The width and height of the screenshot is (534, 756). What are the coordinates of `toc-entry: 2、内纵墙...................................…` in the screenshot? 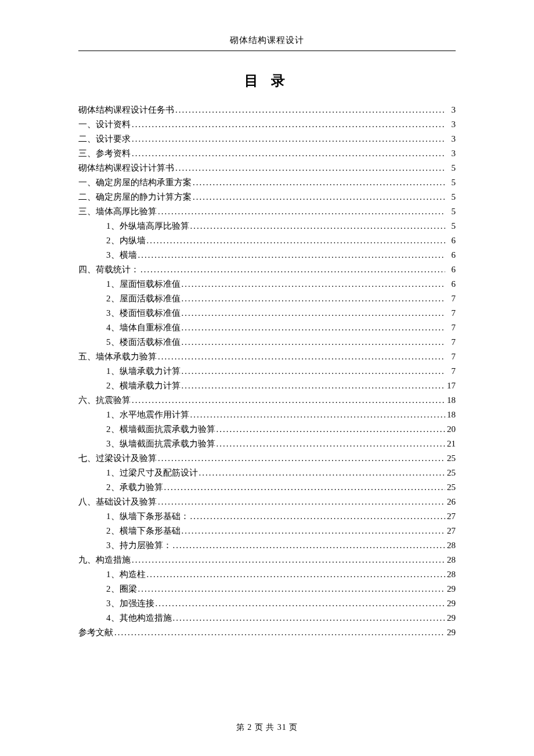 It's located at (267, 240).